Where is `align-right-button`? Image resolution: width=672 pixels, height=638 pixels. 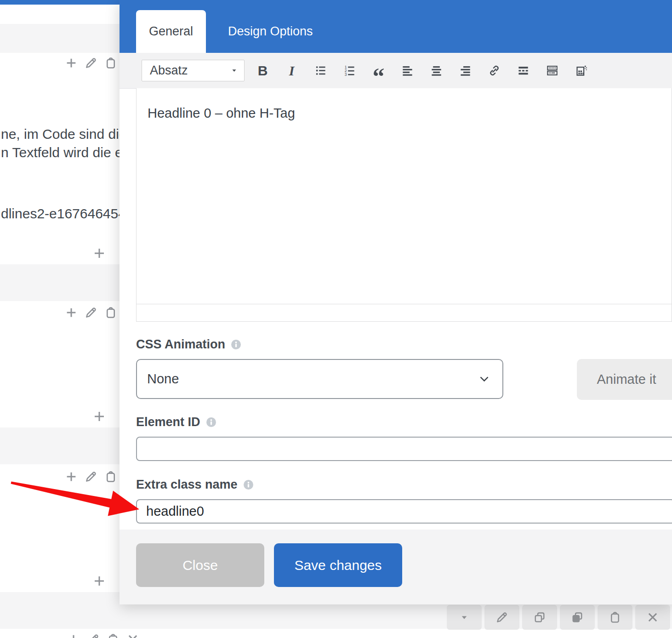 align-right-button is located at coordinates (465, 71).